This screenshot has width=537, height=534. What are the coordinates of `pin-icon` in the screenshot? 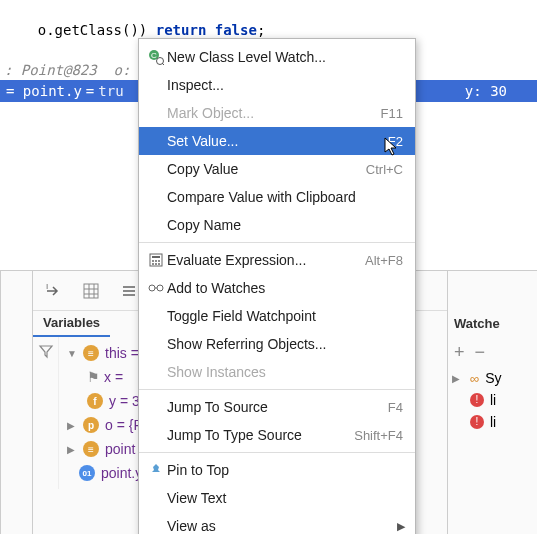 It's located at (156, 470).